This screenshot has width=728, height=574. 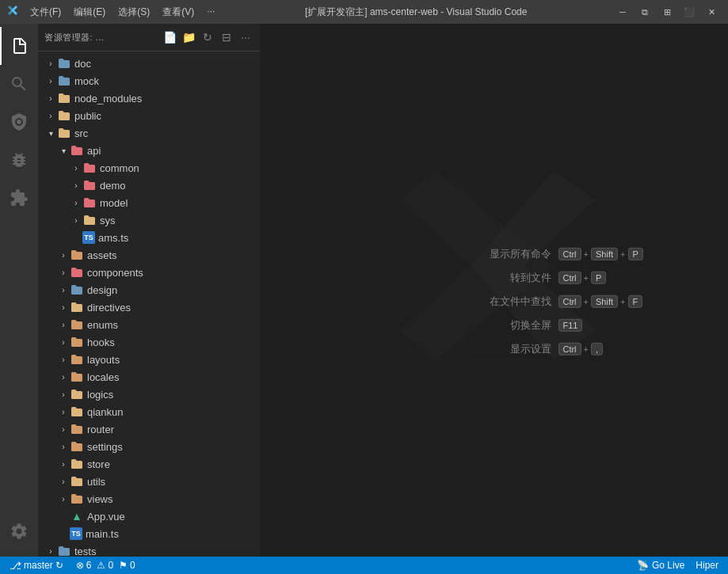 What do you see at coordinates (189, 37) in the screenshot?
I see `new-folder-button: 📁` at bounding box center [189, 37].